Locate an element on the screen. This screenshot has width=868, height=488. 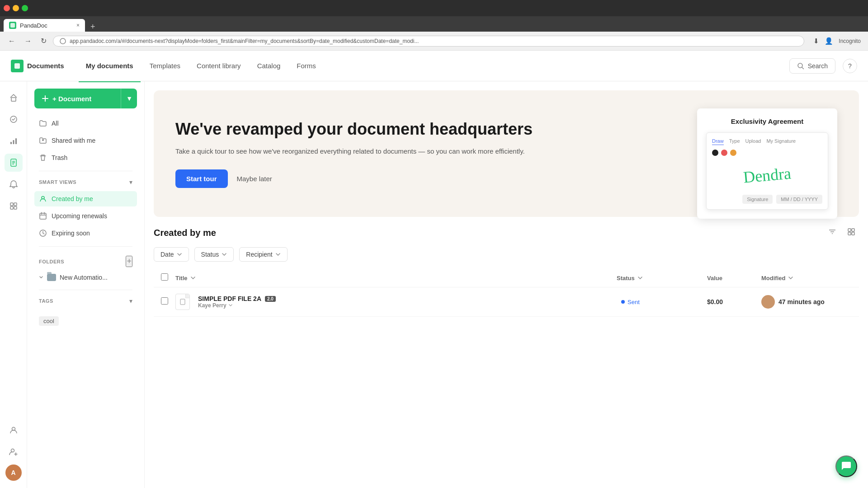
select-all-checkbox is located at coordinates (165, 277).